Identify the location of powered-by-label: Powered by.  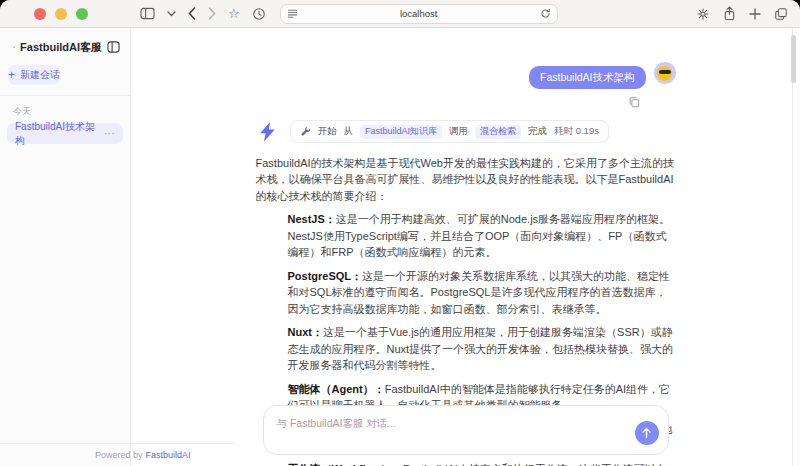
(119, 455).